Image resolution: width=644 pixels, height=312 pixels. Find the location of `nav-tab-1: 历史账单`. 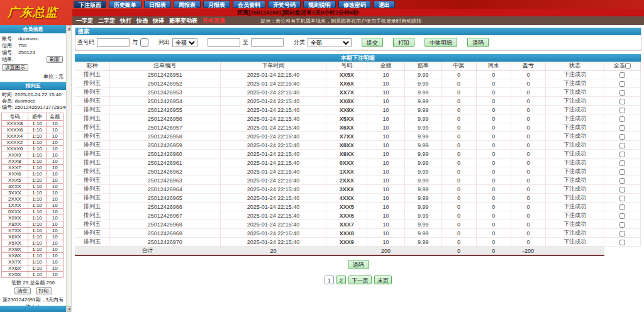

nav-tab-1: 历史账单 is located at coordinates (125, 4).